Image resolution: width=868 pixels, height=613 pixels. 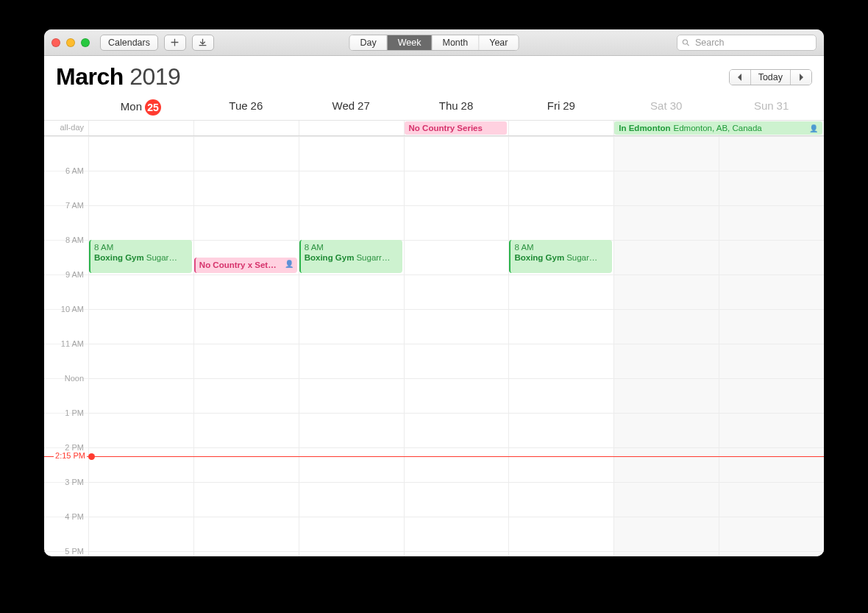 I want to click on view-tab-week: Week, so click(x=410, y=43).